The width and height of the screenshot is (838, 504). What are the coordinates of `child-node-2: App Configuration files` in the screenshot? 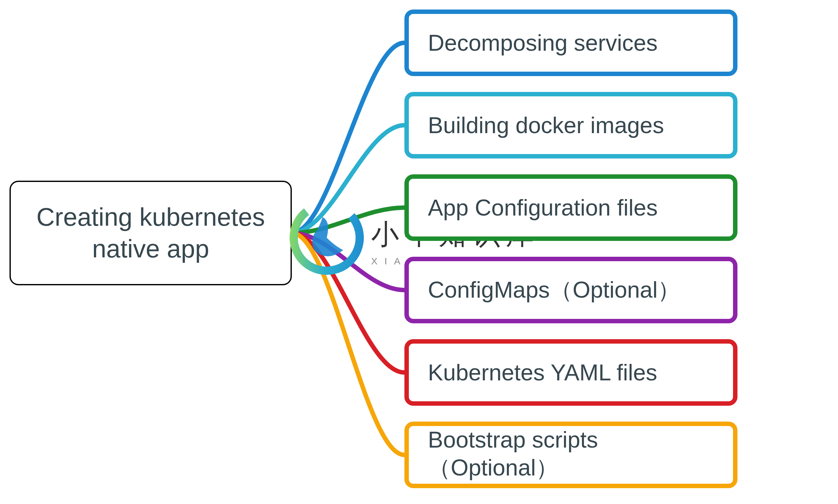 It's located at (571, 208).